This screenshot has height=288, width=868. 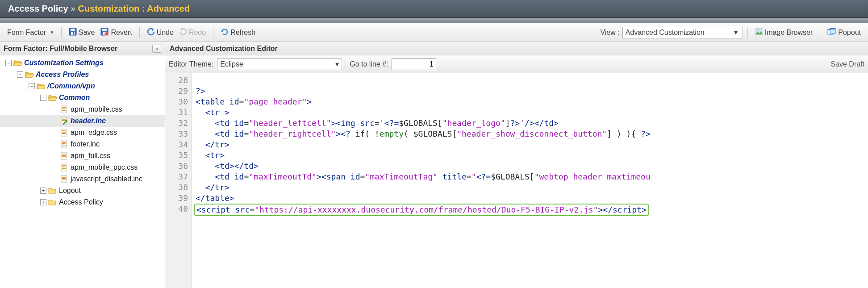 What do you see at coordinates (27, 33) in the screenshot?
I see `form-factor-label: Form Factor` at bounding box center [27, 33].